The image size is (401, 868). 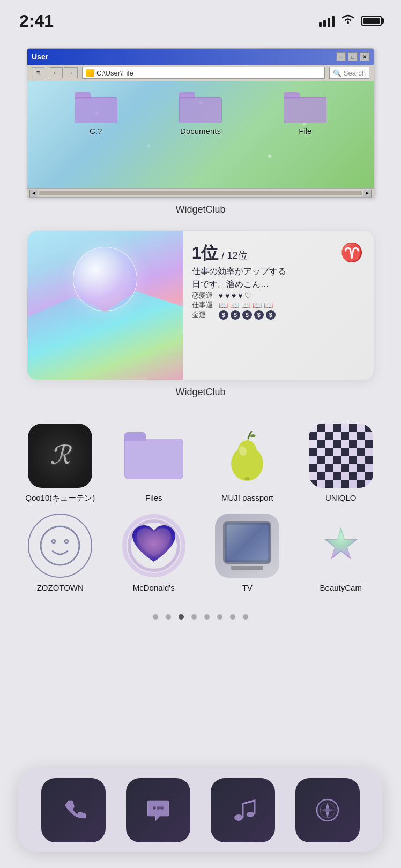 What do you see at coordinates (200, 123) in the screenshot?
I see `widget-explorer: User ─ □ ✕ ≡ ← → C:\User\File 🔍 Search` at bounding box center [200, 123].